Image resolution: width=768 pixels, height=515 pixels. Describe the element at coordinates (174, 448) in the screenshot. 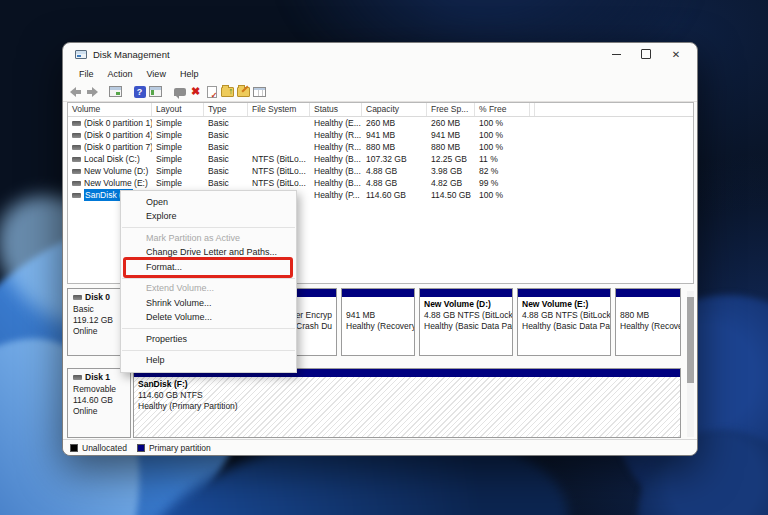

I see `legend-item: Primary partition` at that location.